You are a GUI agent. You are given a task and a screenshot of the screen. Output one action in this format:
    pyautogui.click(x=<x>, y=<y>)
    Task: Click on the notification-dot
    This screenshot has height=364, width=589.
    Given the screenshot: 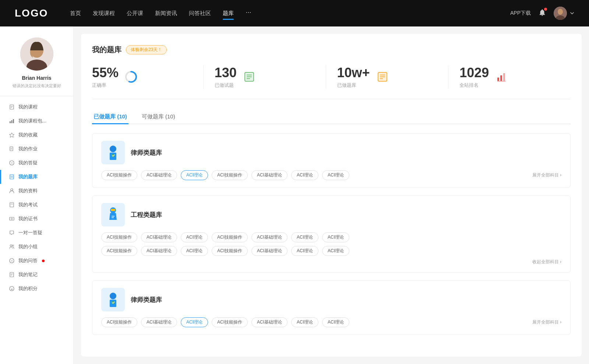 What is the action you would take?
    pyautogui.click(x=546, y=9)
    